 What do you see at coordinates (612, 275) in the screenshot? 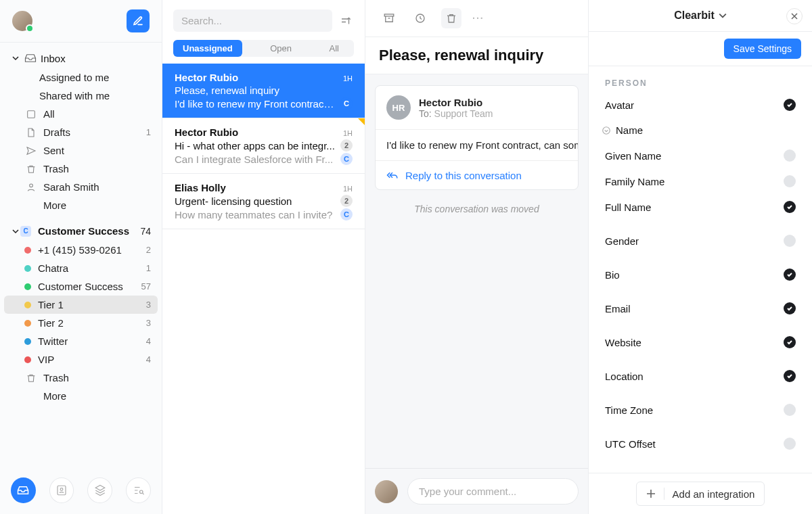
I see `field-name: Bio` at bounding box center [612, 275].